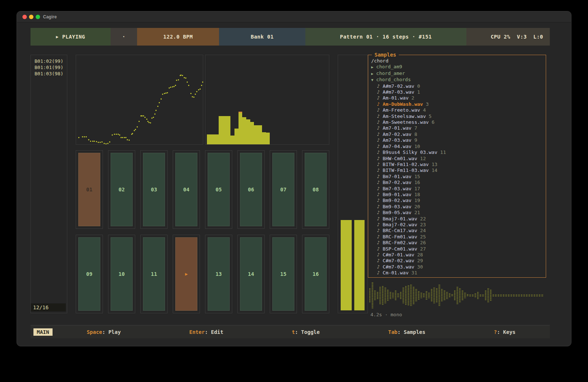 This screenshot has width=588, height=382. I want to click on sample-file-row: ♪ Cm-01.wav 31, so click(459, 273).